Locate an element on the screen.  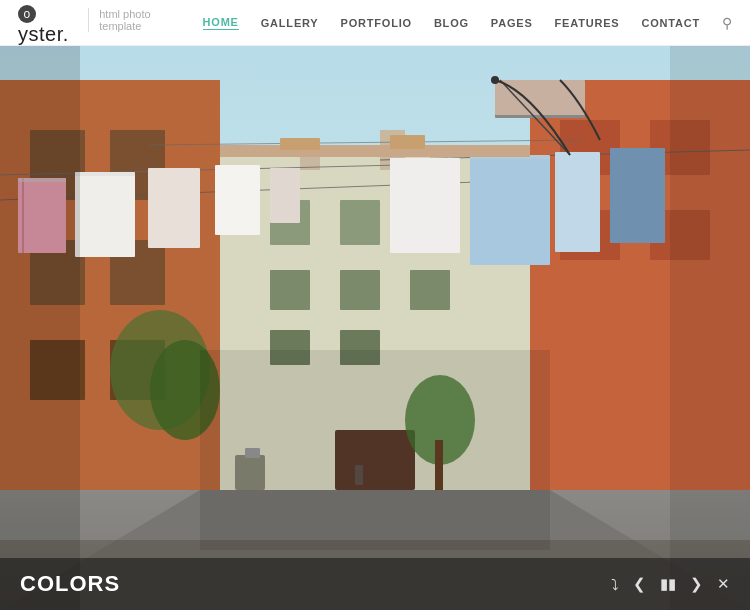
slide-title: COLORS is located at coordinates (70, 584).